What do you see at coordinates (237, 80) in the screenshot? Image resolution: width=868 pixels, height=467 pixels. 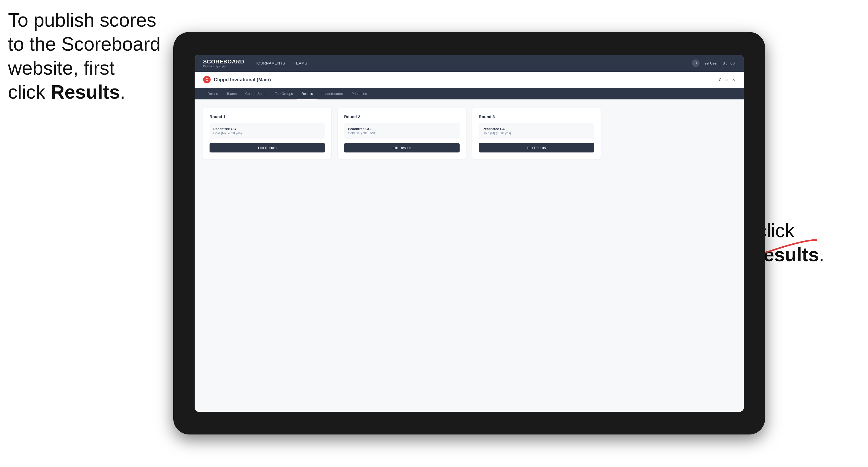 I see `page-title-row: C Clippd Invitational (Main)` at bounding box center [237, 80].